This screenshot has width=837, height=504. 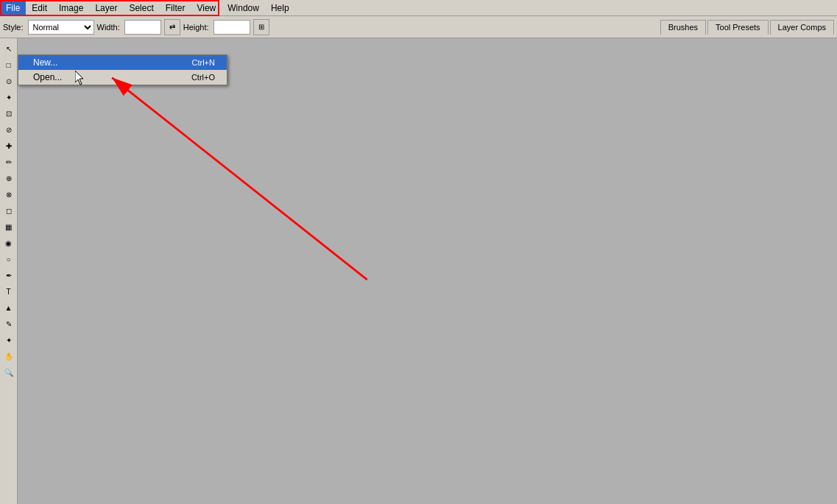 What do you see at coordinates (9, 308) in the screenshot?
I see `tool-shape: ▲` at bounding box center [9, 308].